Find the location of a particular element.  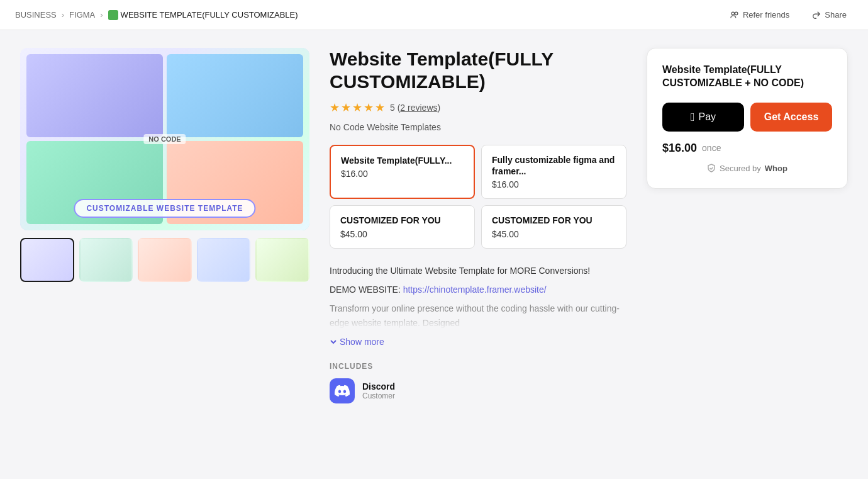

rating-row: ★ ★ ★ ★ ★ 5 (2 reviews) is located at coordinates (478, 108).